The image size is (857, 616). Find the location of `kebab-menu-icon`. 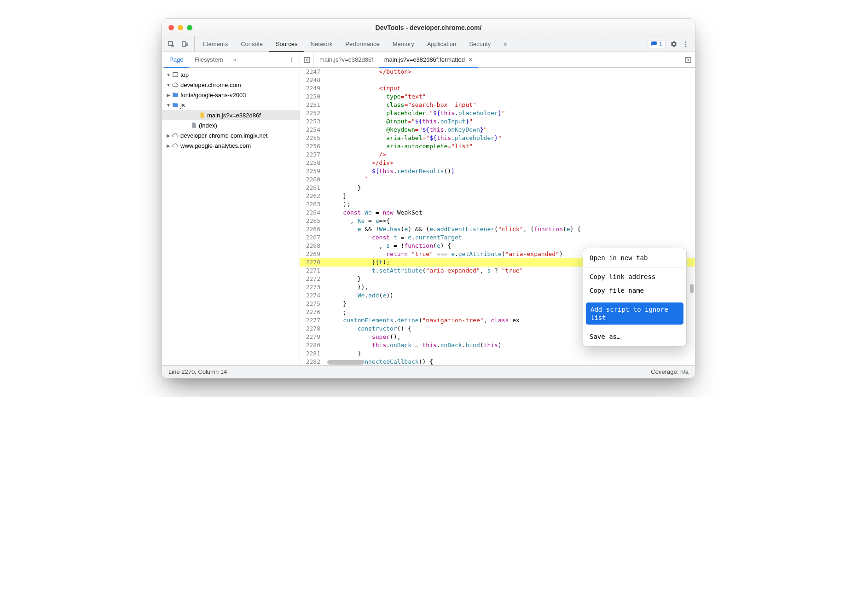

kebab-menu-icon is located at coordinates (686, 44).